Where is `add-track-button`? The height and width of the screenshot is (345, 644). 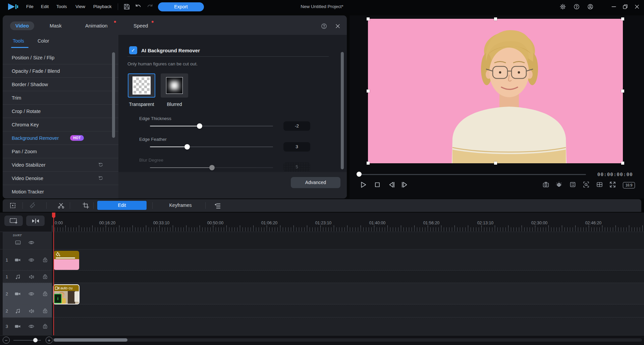 add-track-button is located at coordinates (13, 221).